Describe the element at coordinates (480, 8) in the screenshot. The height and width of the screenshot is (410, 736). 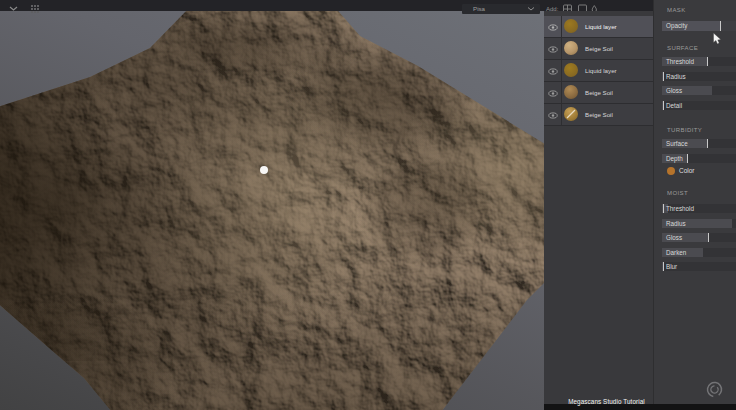
I see `svg-text: Pisa` at that location.